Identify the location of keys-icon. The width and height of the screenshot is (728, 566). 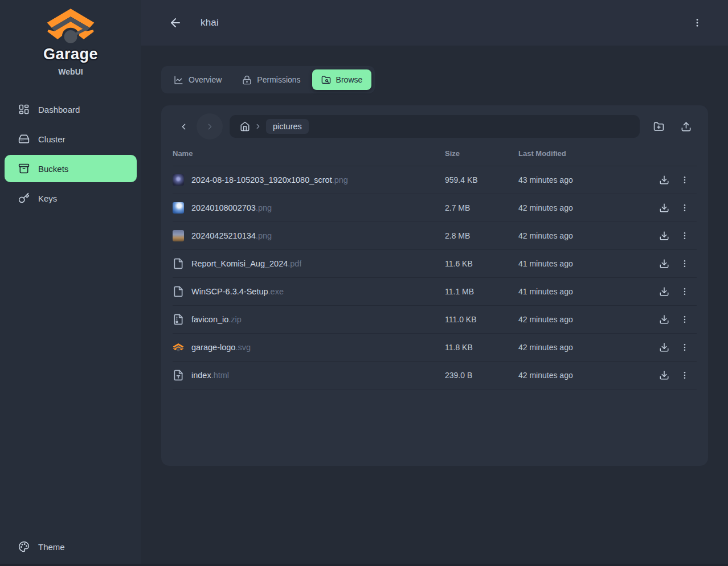
(24, 198).